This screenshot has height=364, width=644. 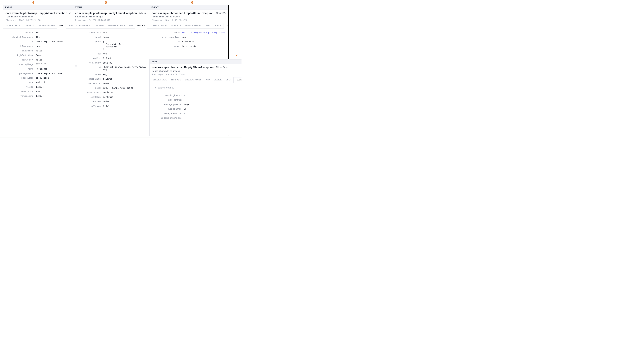 What do you see at coordinates (81, 20) in the screenshot?
I see `relative-time: 2 hours ago` at bounding box center [81, 20].